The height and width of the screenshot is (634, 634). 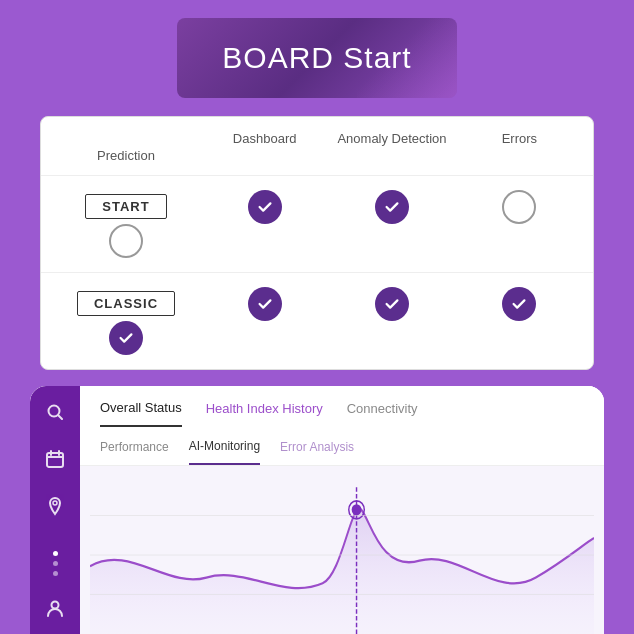 I want to click on tablet-sidebar, so click(x=55, y=510).